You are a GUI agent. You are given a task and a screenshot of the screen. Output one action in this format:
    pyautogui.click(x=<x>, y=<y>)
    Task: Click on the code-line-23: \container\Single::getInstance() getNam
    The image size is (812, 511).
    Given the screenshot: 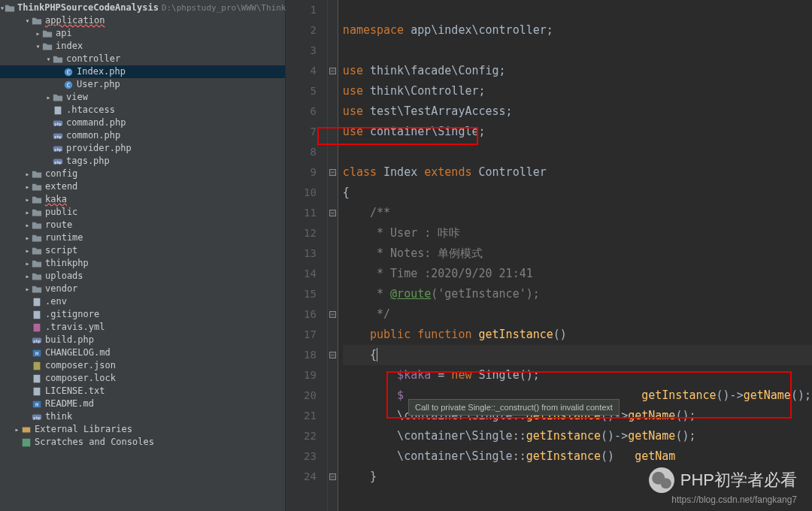 What is the action you would take?
    pyautogui.click(x=577, y=457)
    